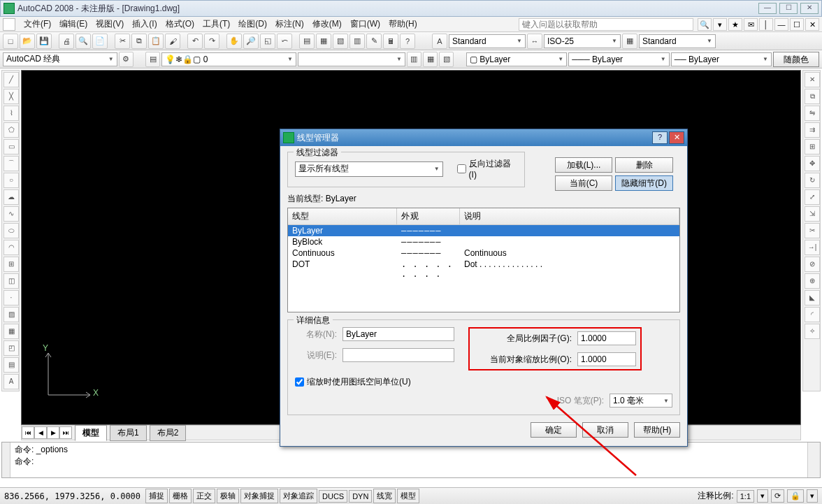 Image resolution: width=822 pixels, height=504 pixels. What do you see at coordinates (484, 242) in the screenshot?
I see `list-item: ByBlock ———————` at bounding box center [484, 242].